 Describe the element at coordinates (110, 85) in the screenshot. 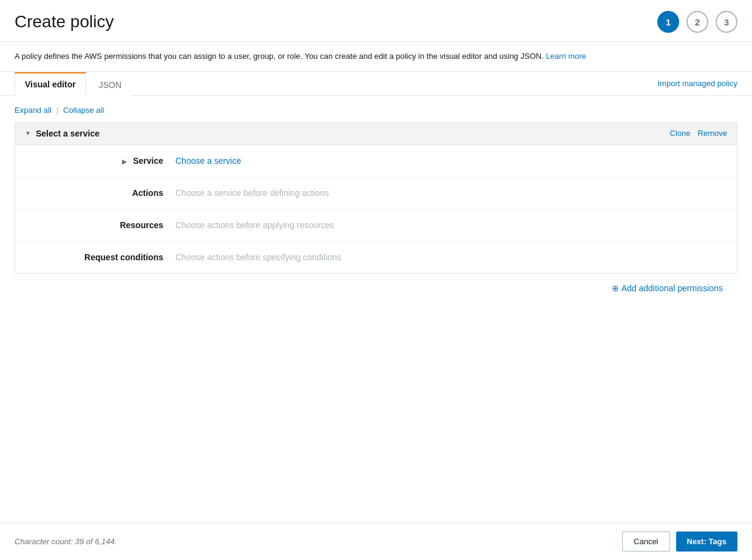

I see `tab-json: JSON` at that location.